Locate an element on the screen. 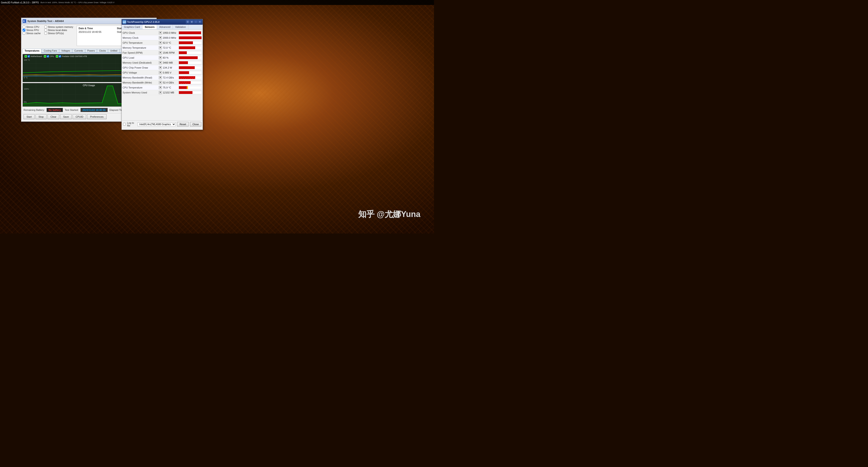  gpuz-row-gpu-voltage: GPU Voltage ▼ 0.905 V is located at coordinates (162, 73).